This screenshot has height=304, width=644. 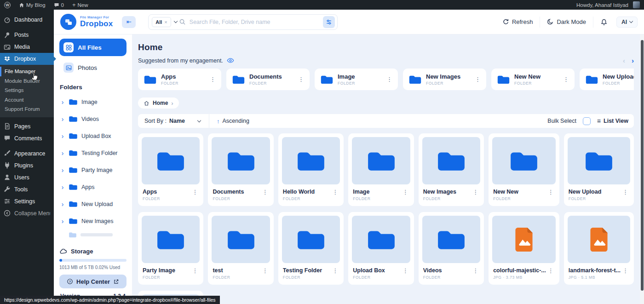 I want to click on account-menu: Howdy, Ahanaf Istiyad, so click(x=608, y=5).